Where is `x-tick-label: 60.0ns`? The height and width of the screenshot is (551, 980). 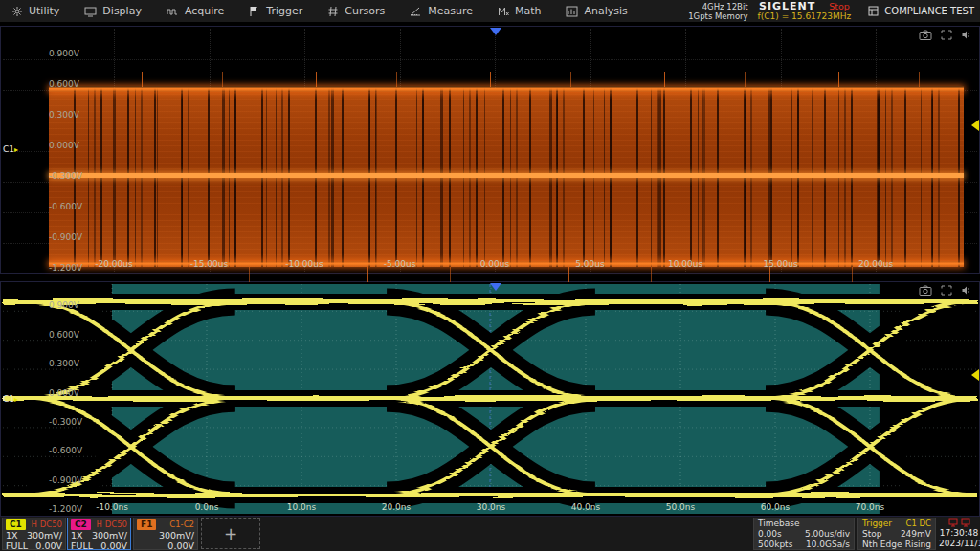 x-tick-label: 60.0ns is located at coordinates (775, 507).